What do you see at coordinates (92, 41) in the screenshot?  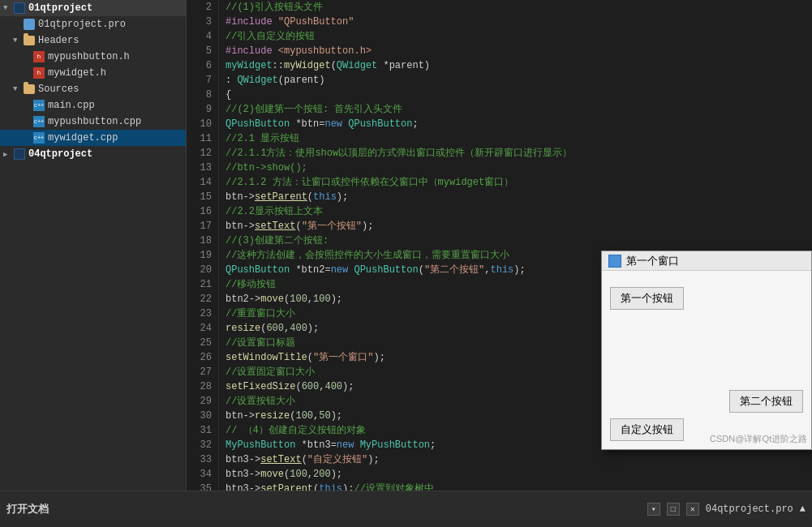 I see `sidebar-item-headers: ▼ Headers` at bounding box center [92, 41].